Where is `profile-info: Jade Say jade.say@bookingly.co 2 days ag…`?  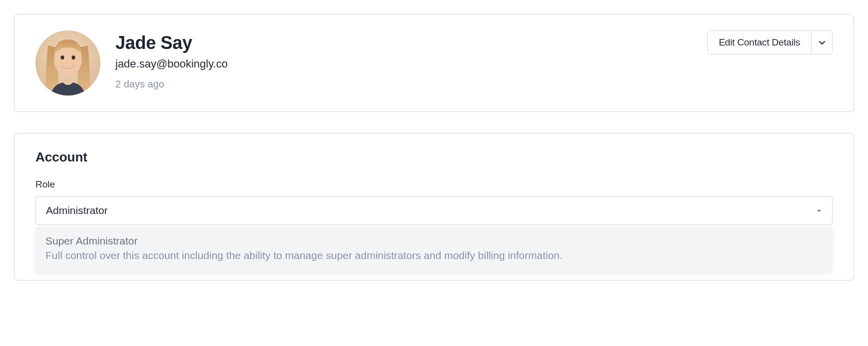 profile-info: Jade Say jade.say@bookingly.co 2 days ag… is located at coordinates (404, 60).